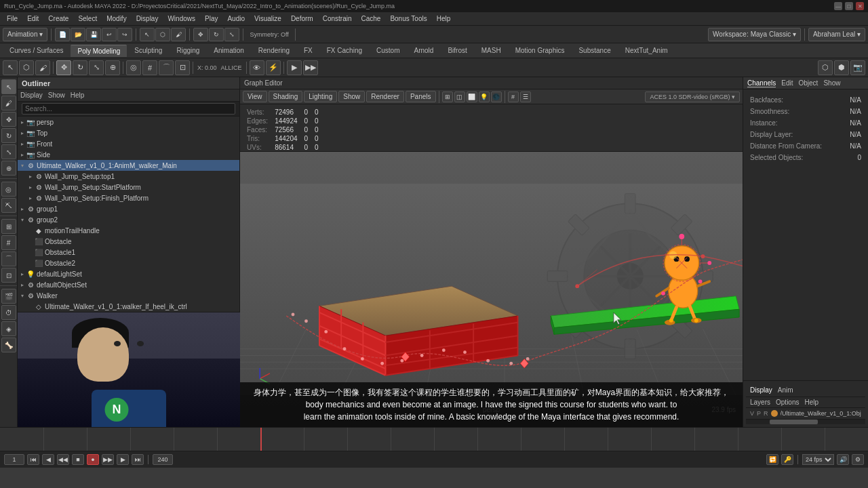 The width and height of the screenshot is (868, 488). I want to click on tree-item-obstacle1: ⬛Obstacle1, so click(129, 252).